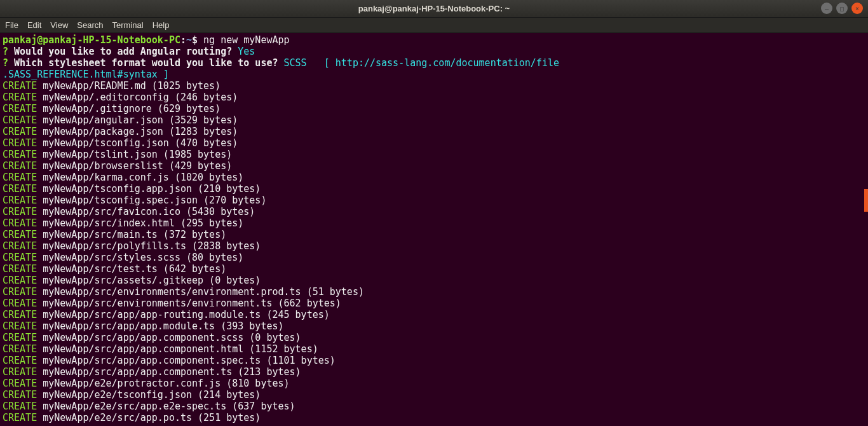 This screenshot has width=868, height=426. What do you see at coordinates (123, 52) in the screenshot?
I see `question-text: Would you like to add Angular routing?` at bounding box center [123, 52].